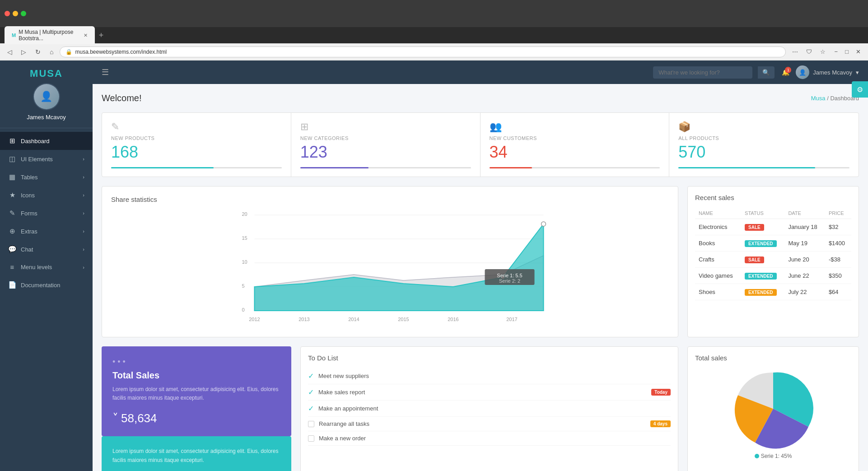 This screenshot has width=868, height=471. What do you see at coordinates (773, 456) in the screenshot?
I see `pie-legend: Serie 1: 45%` at bounding box center [773, 456].